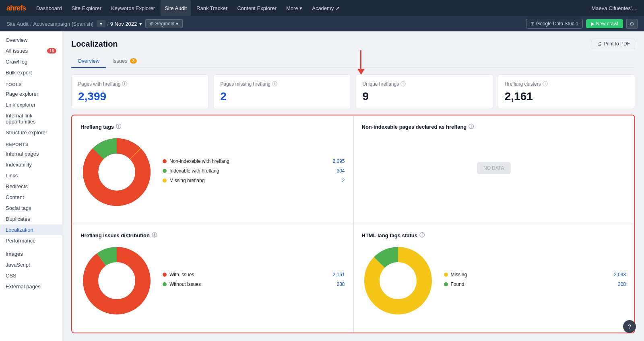 This screenshot has height=341, width=644. What do you see at coordinates (567, 92) in the screenshot?
I see `stat-hreflang-clusters: Hreflang clusters ⓘ 2,161` at bounding box center [567, 92].